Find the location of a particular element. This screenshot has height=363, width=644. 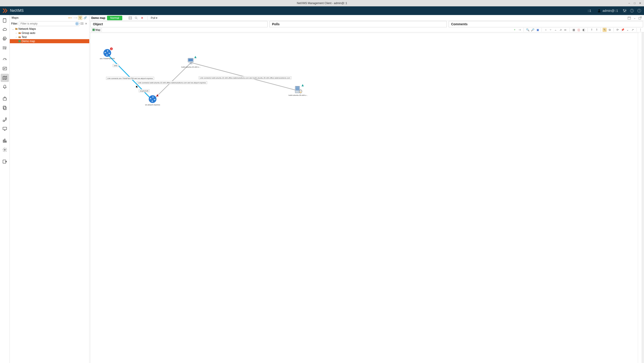

find-icon is located at coordinates (136, 18).